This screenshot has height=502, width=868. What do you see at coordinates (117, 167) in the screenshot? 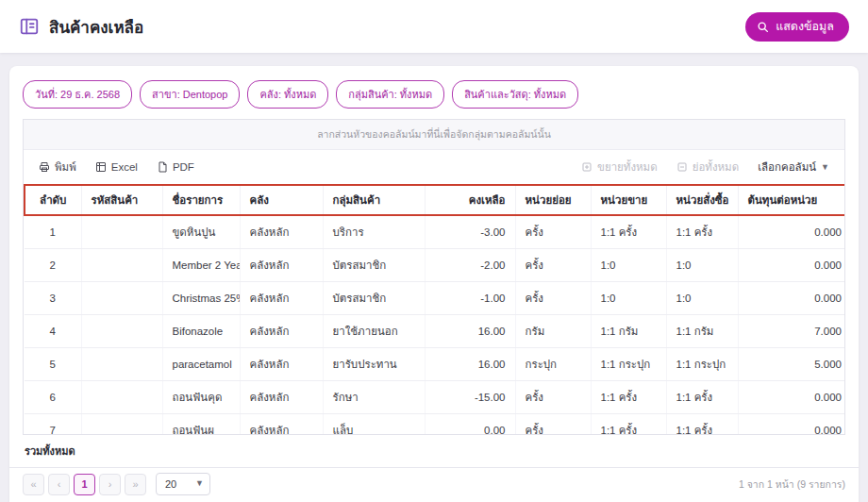
I see `excel-export-button: Excel` at bounding box center [117, 167].